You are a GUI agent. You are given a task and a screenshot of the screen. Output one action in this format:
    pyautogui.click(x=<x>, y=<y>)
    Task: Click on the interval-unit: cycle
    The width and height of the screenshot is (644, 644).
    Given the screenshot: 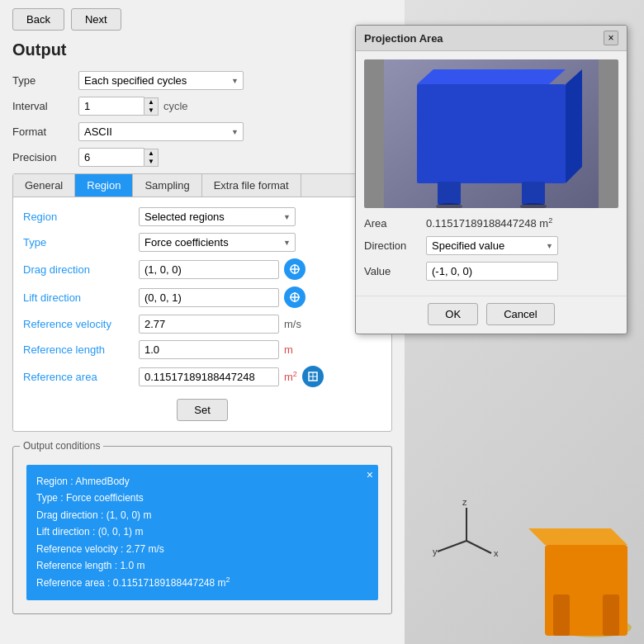 What is the action you would take?
    pyautogui.click(x=176, y=106)
    